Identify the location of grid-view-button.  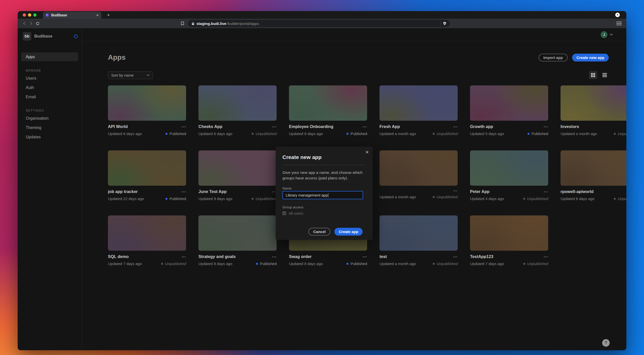
(593, 75).